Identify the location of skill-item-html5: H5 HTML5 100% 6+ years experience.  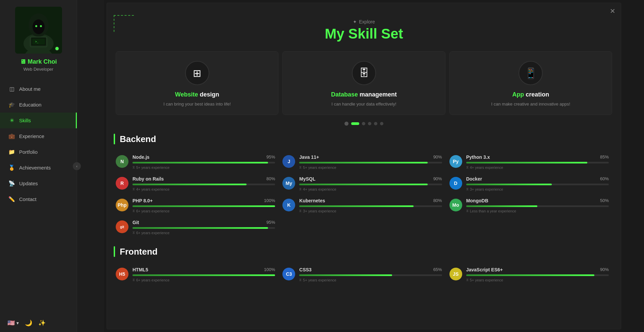
(197, 275).